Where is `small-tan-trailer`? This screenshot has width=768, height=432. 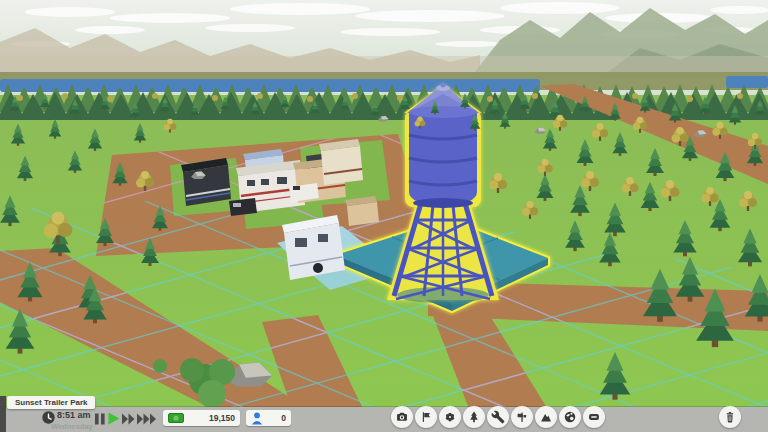 small-tan-trailer is located at coordinates (362, 211).